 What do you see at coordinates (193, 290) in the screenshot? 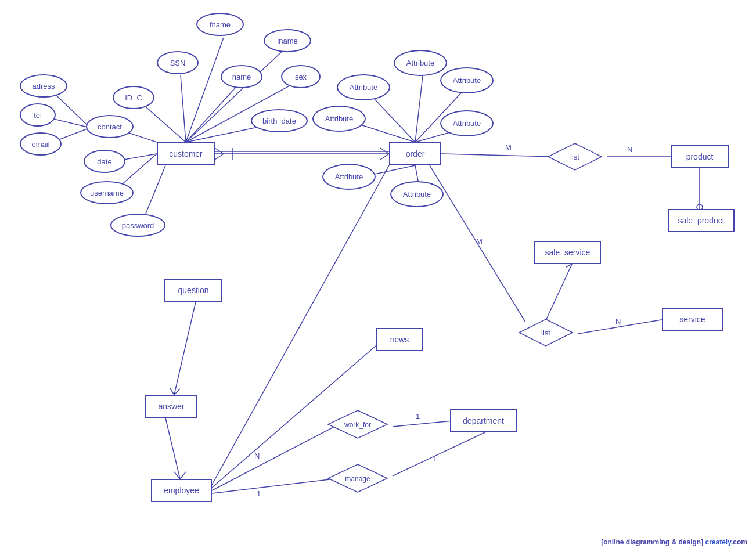
I see `entity-question: question` at bounding box center [193, 290].